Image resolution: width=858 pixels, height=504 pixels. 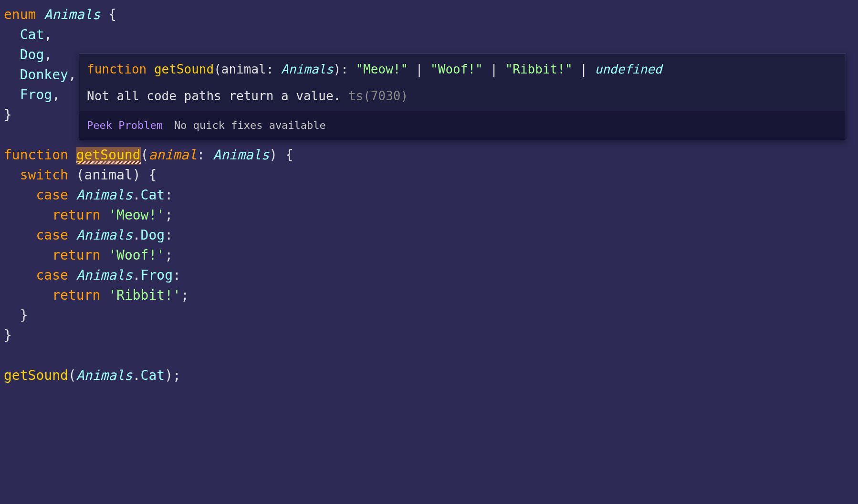 What do you see at coordinates (250, 126) in the screenshot?
I see `no-quick-fixes-label: No quick fixes available` at bounding box center [250, 126].